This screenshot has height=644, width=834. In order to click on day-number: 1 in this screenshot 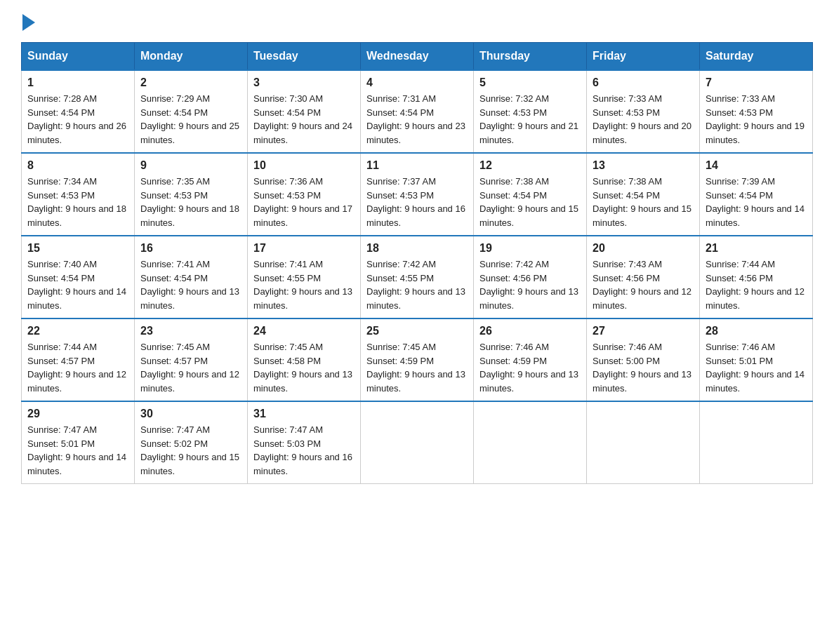, I will do `click(78, 83)`.